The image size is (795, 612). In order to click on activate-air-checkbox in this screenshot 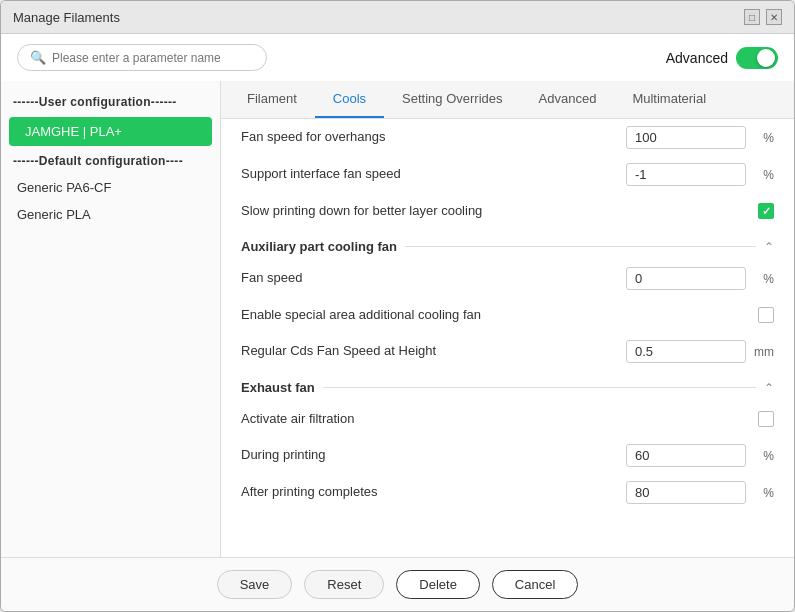, I will do `click(766, 419)`.